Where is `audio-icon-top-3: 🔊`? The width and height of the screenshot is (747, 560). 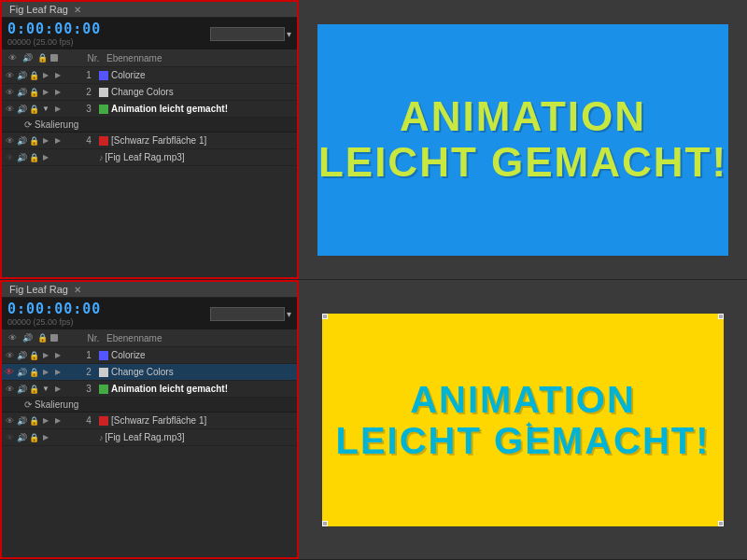 audio-icon-top-3: 🔊 is located at coordinates (21, 109).